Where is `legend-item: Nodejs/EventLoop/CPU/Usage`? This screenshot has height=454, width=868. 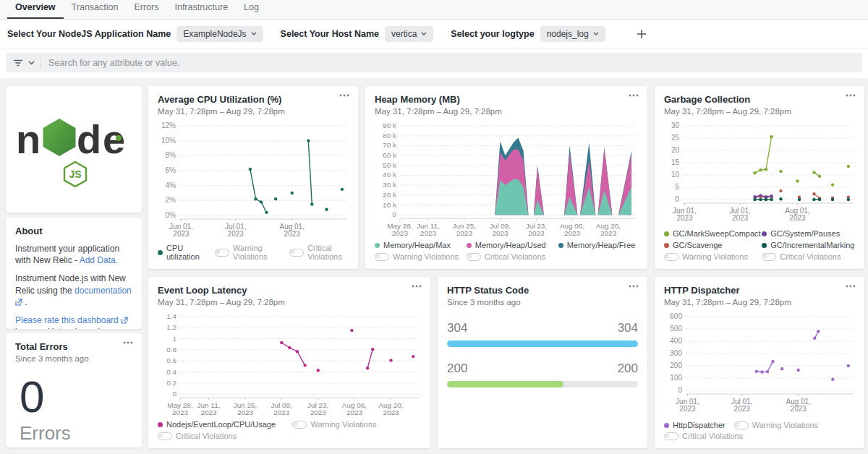 legend-item: Nodejs/EventLoop/CPU/Usage is located at coordinates (225, 424).